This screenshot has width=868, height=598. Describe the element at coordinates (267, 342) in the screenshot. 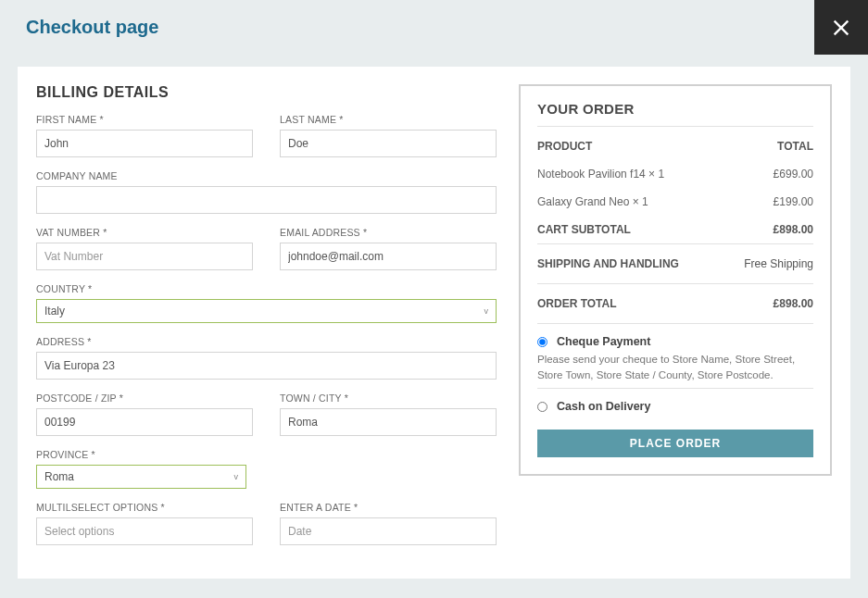

I see `address-label: ADDRESS *` at that location.